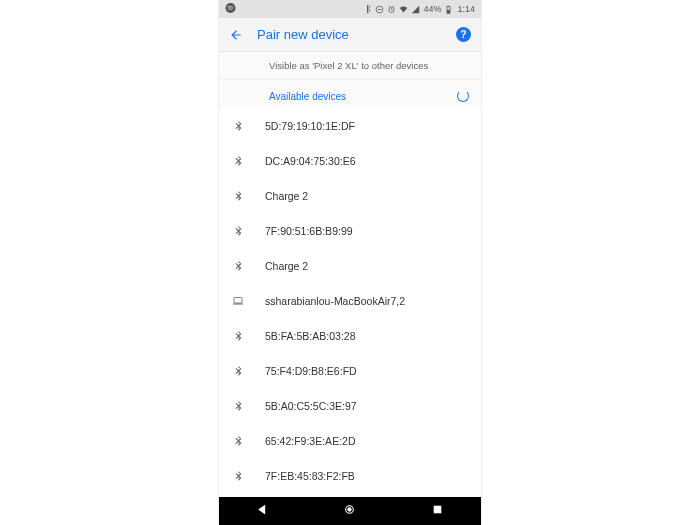 The width and height of the screenshot is (700, 525). What do you see at coordinates (416, 10) in the screenshot?
I see `signal-icon` at bounding box center [416, 10].